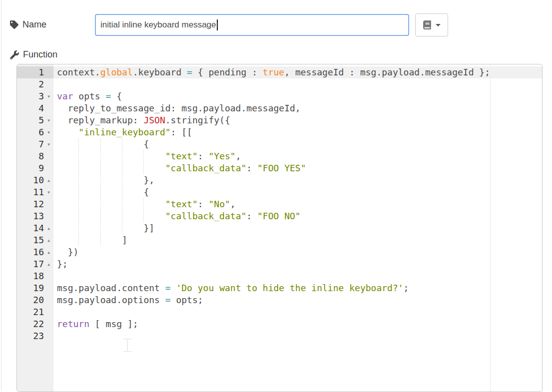 Image resolution: width=552 pixels, height=392 pixels. I want to click on code-line: var opts = {, so click(298, 96).